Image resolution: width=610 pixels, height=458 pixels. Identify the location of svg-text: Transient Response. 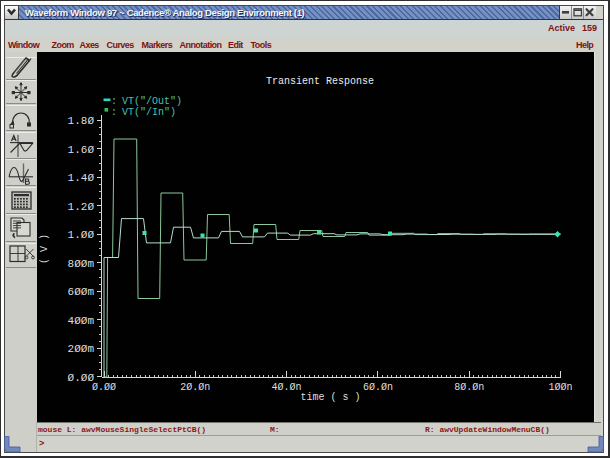
(320, 82).